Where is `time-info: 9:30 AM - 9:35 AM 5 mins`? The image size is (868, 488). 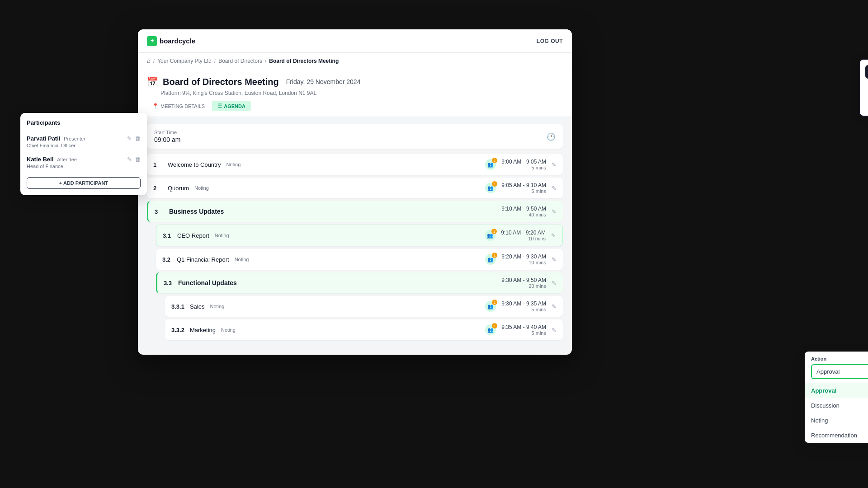 time-info: 9:30 AM - 9:35 AM 5 mins is located at coordinates (524, 306).